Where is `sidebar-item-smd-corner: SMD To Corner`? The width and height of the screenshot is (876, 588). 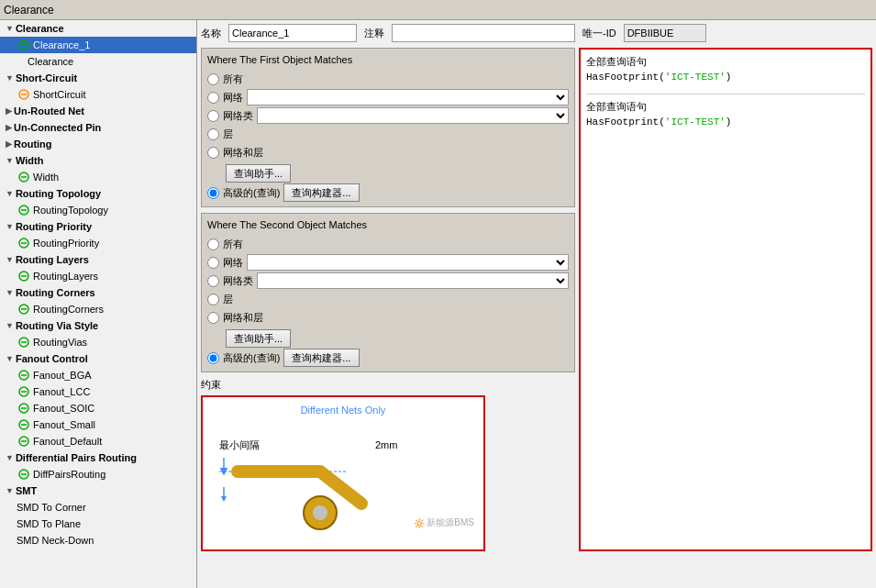
sidebar-item-smd-corner: SMD To Corner is located at coordinates (98, 507).